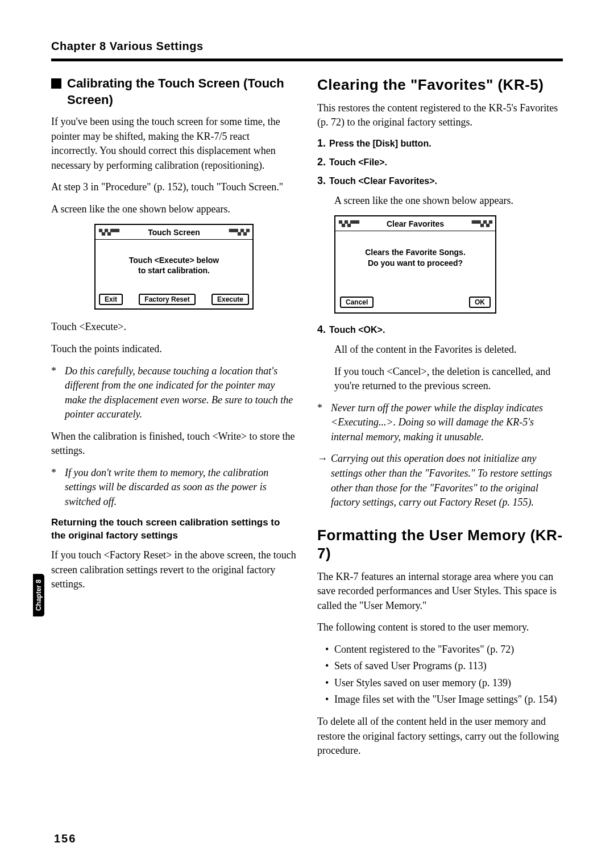 The width and height of the screenshot is (614, 868). I want to click on execute-button: Execute, so click(230, 299).